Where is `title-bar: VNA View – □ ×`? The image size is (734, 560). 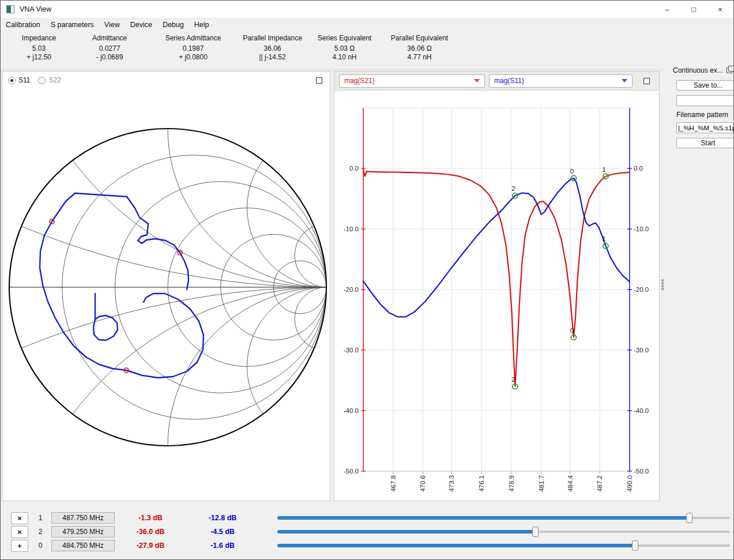
title-bar: VNA View – □ × is located at coordinates (367, 9).